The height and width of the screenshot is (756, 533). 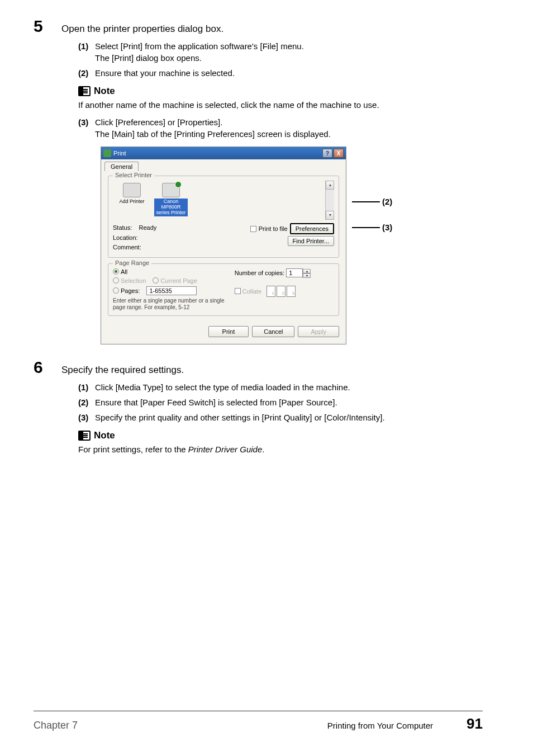 I want to click on selected-printer-item: Canon MP800R series Printer, so click(x=171, y=200).